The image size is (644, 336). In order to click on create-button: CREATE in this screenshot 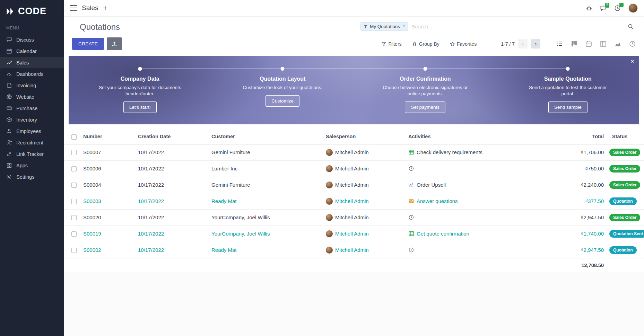, I will do `click(88, 44)`.